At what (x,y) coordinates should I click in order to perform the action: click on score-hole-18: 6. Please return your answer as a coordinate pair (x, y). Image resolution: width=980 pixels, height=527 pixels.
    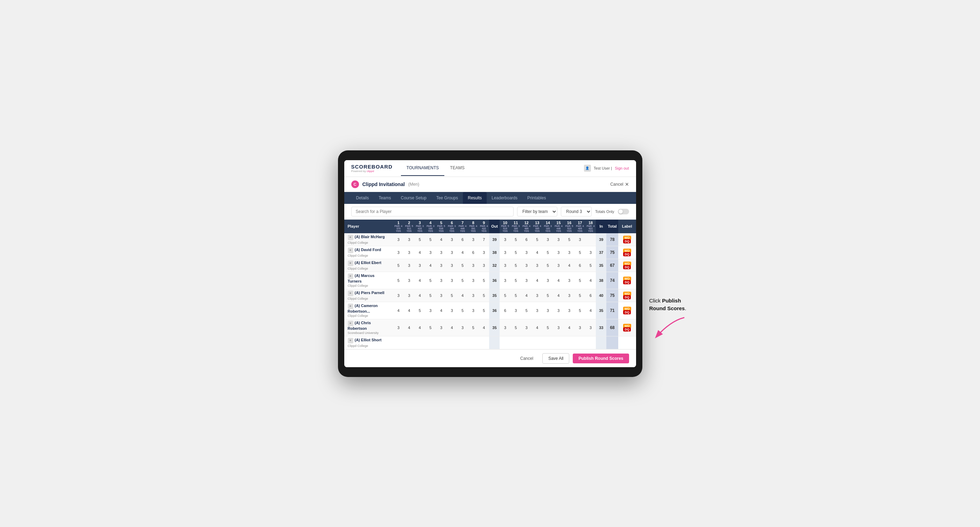
    Looking at the image, I should click on (591, 295).